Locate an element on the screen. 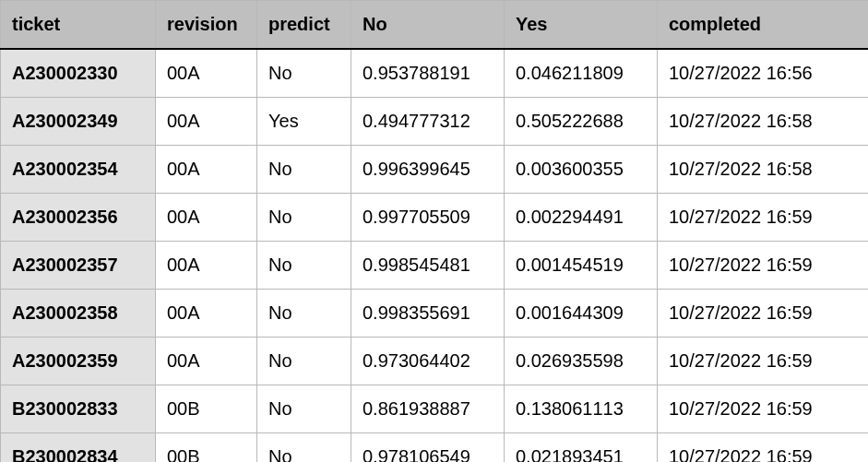  cell-yes: 0.138061113 is located at coordinates (581, 409).